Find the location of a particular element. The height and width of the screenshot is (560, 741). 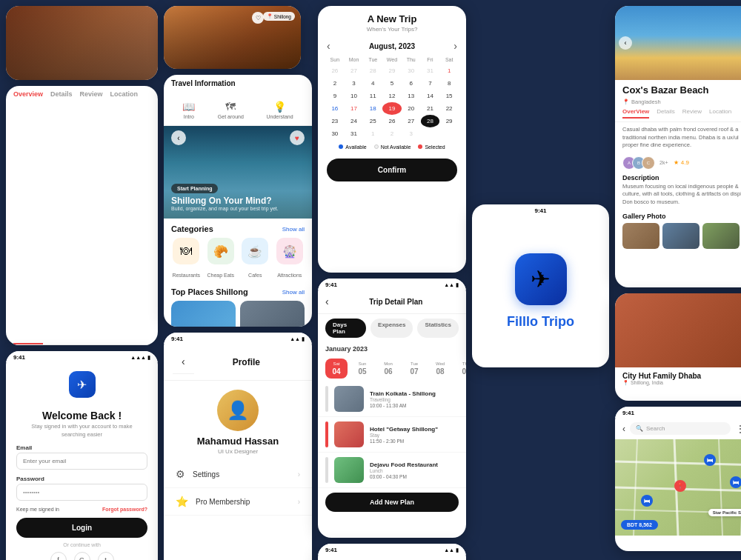

train-info: Train Kolkata - Shillong Travelling 10:0… is located at coordinates (414, 399).